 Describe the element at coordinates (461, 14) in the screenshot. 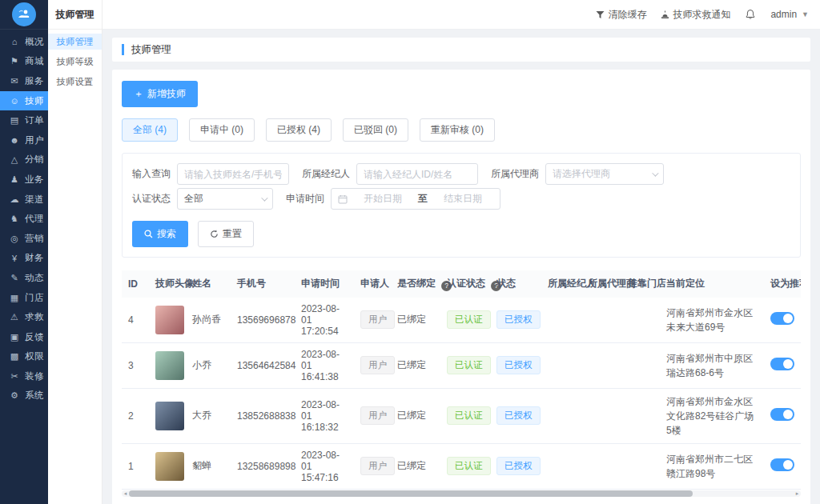

I see `topbar: 清除缓存 技师求救通知 admin ▼` at that location.